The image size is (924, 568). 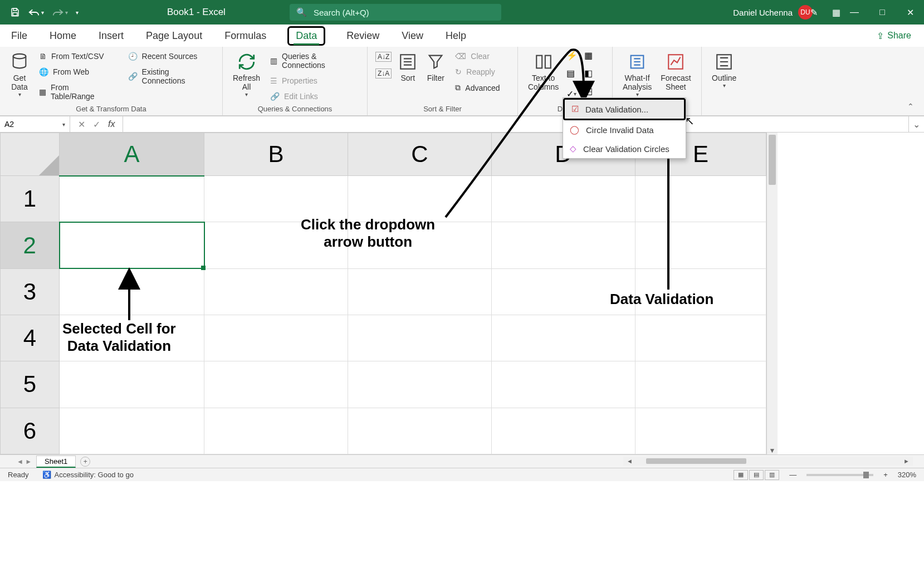 What do you see at coordinates (840, 475) in the screenshot?
I see `zoom-slider` at bounding box center [840, 475].